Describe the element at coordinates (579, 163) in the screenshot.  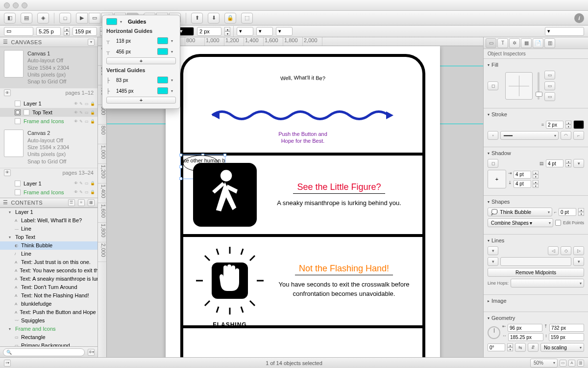
I see `shadow-color-button: ▾` at that location.